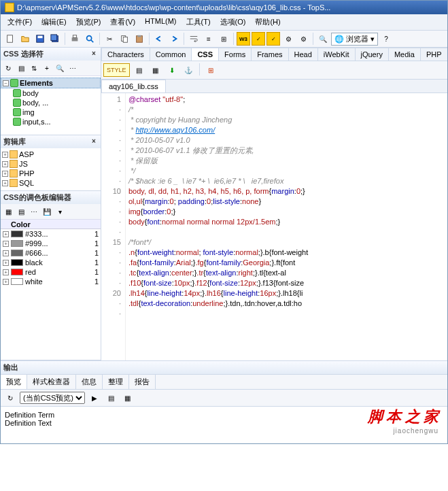 The image size is (448, 491). I want to click on et2-icon: ▦, so click(156, 70).